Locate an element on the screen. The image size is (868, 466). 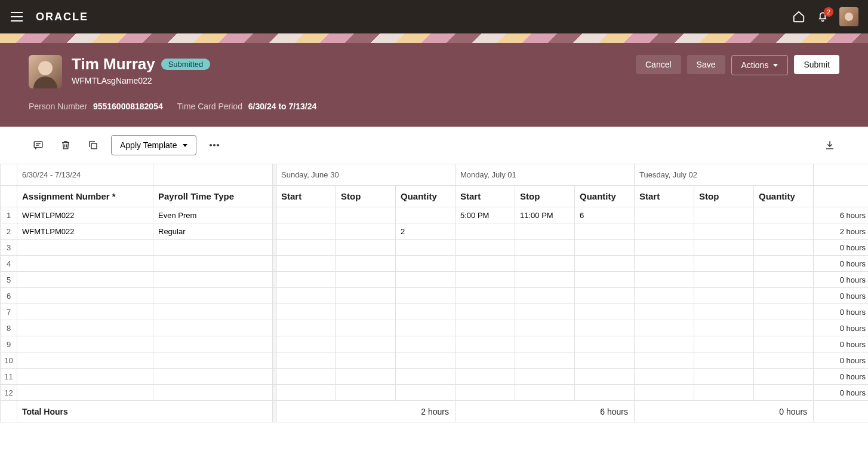
cancel-button: Cancel is located at coordinates (658, 65).